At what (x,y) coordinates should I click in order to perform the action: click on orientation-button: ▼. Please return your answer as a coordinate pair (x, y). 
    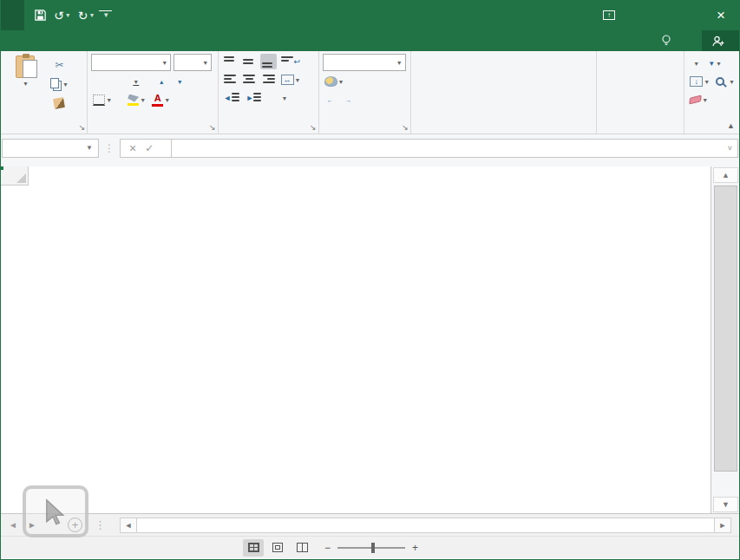
    Looking at the image, I should click on (284, 98).